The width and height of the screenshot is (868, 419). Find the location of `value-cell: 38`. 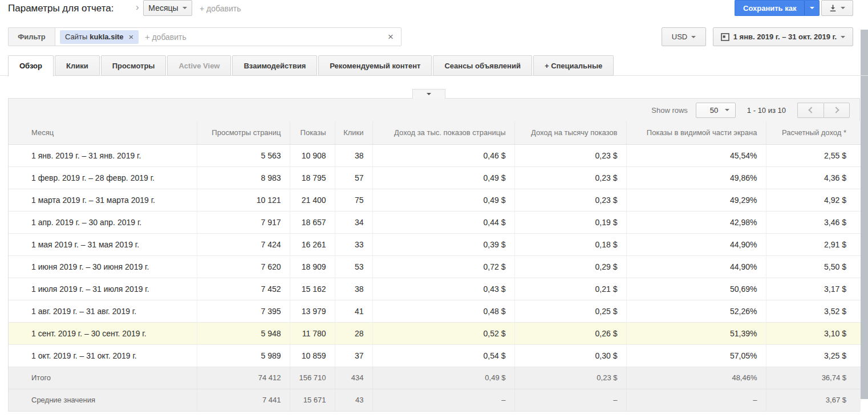

value-cell: 38 is located at coordinates (354, 288).